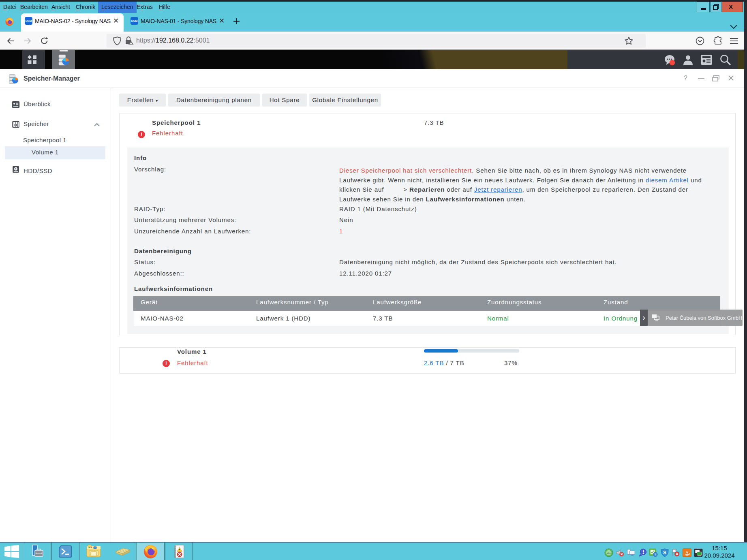 The width and height of the screenshot is (747, 560). Describe the element at coordinates (665, 553) in the screenshot. I see `svg-text: S` at that location.